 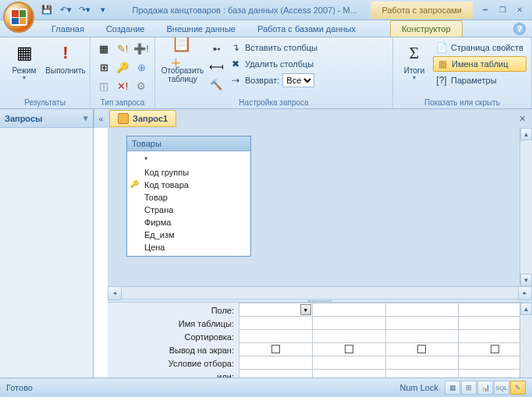 I want to click on field-item: Код товара, so click(x=189, y=185).